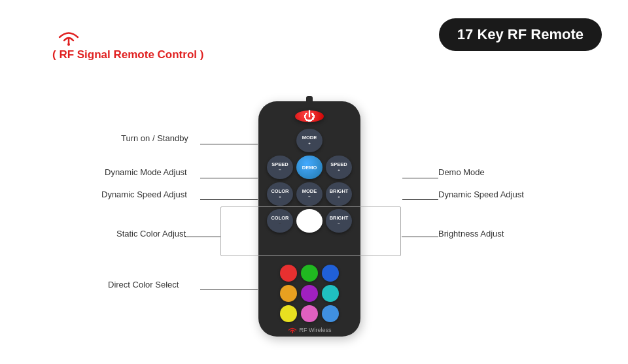 The image size is (628, 364). Describe the element at coordinates (309, 141) in the screenshot. I see `mode-plus-button: MODE +` at that location.